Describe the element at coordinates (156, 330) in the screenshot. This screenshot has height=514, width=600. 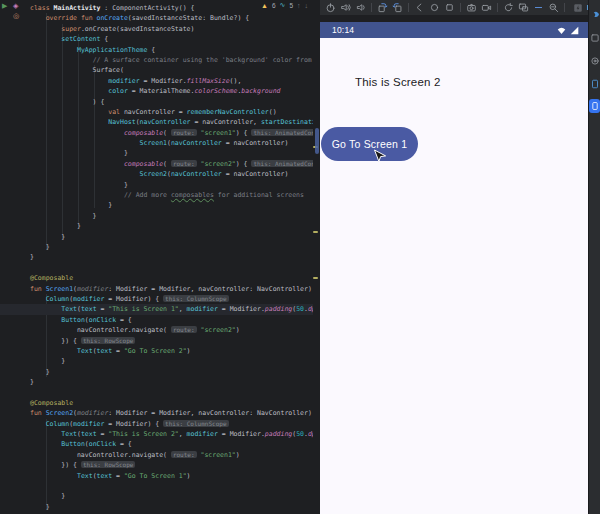
I see `code-line: navController.navigate( route: "screen2"…` at that location.